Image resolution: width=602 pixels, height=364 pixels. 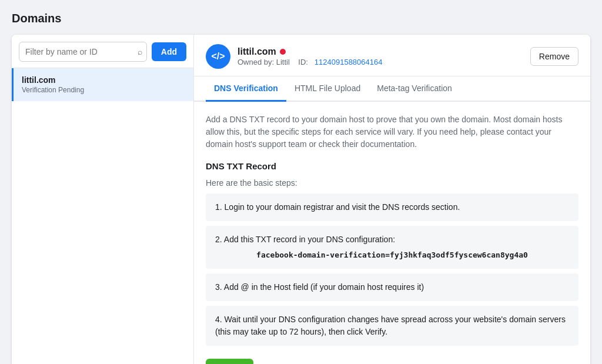 What do you see at coordinates (310, 56) in the screenshot?
I see `domain-info: littil.com Owned by: Littil ID: 11240915…` at bounding box center [310, 56].